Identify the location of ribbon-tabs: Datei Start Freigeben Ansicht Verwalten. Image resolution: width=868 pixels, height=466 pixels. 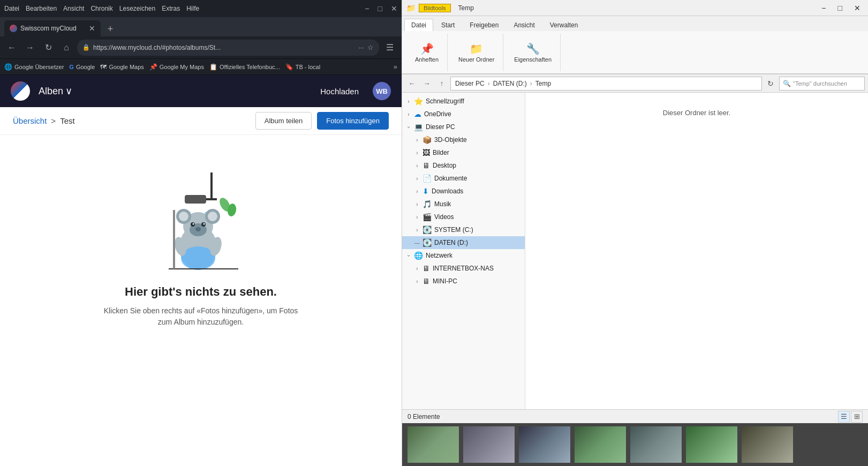
(635, 24).